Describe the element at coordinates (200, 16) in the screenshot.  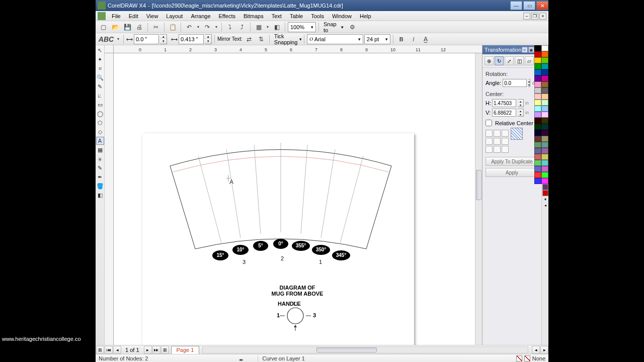
I see `menu-arrange: Arrange` at that location.